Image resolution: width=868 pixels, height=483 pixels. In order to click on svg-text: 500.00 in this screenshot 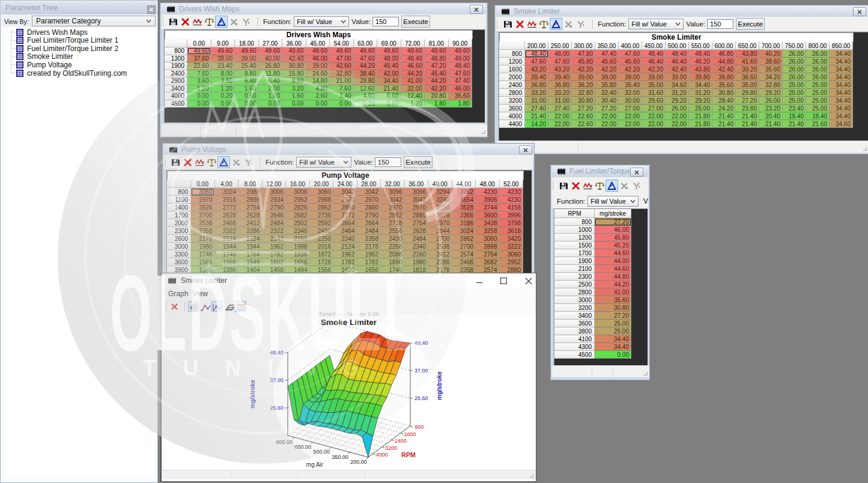, I will do `click(321, 452)`.